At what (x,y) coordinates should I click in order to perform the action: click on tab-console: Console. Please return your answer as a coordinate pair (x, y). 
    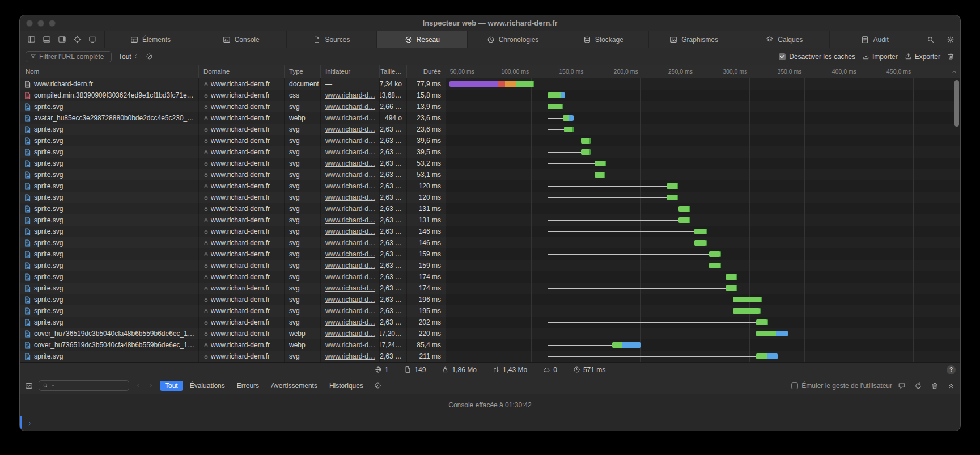
    Looking at the image, I should click on (241, 40).